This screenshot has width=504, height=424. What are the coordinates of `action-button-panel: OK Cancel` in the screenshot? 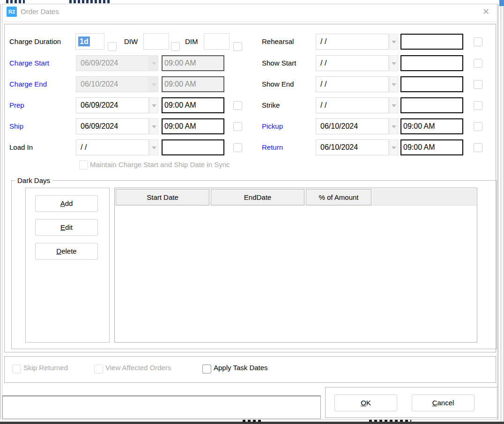 It's located at (411, 402).